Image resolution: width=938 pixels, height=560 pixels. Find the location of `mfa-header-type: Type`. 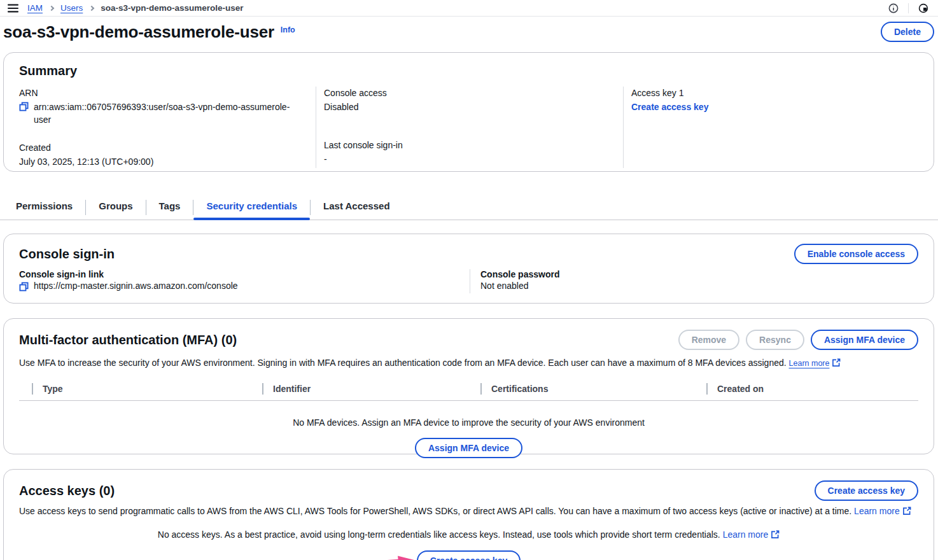

mfa-header-type: Type is located at coordinates (147, 389).